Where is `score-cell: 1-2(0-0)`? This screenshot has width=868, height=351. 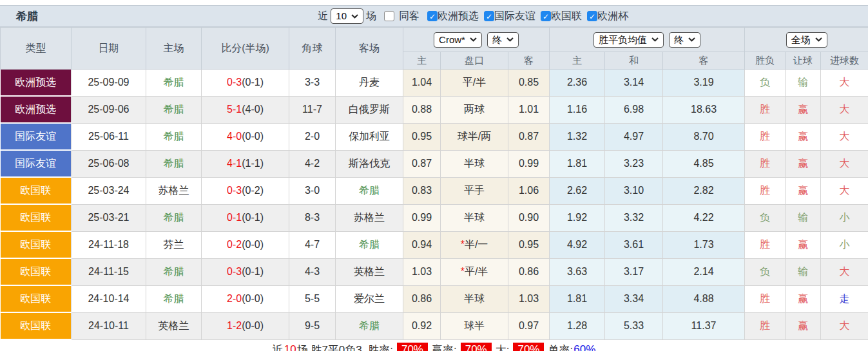
score-cell: 1-2(0-0) is located at coordinates (246, 326).